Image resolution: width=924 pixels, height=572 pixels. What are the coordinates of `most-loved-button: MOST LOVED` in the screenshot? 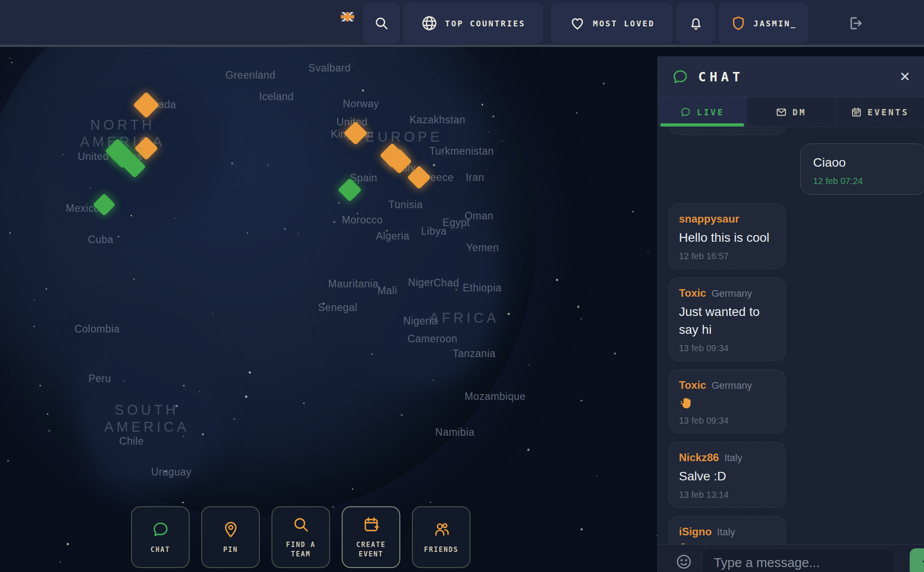 It's located at (612, 23).